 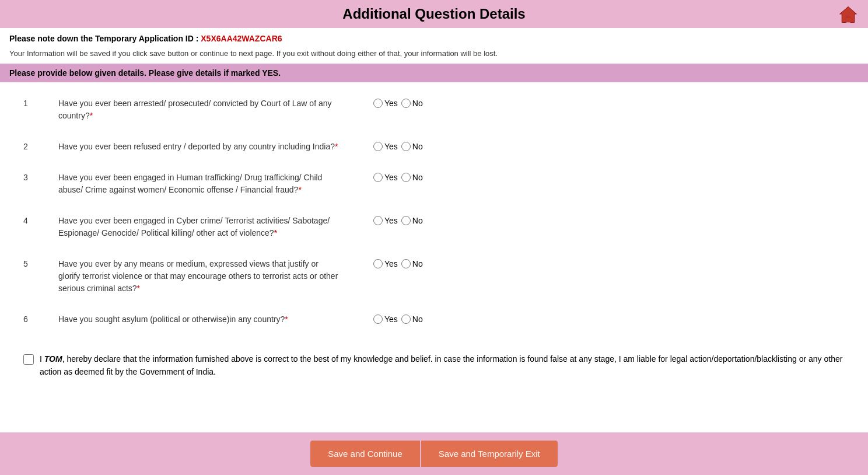 I want to click on radio-yes-label-4: Yes, so click(x=391, y=221).